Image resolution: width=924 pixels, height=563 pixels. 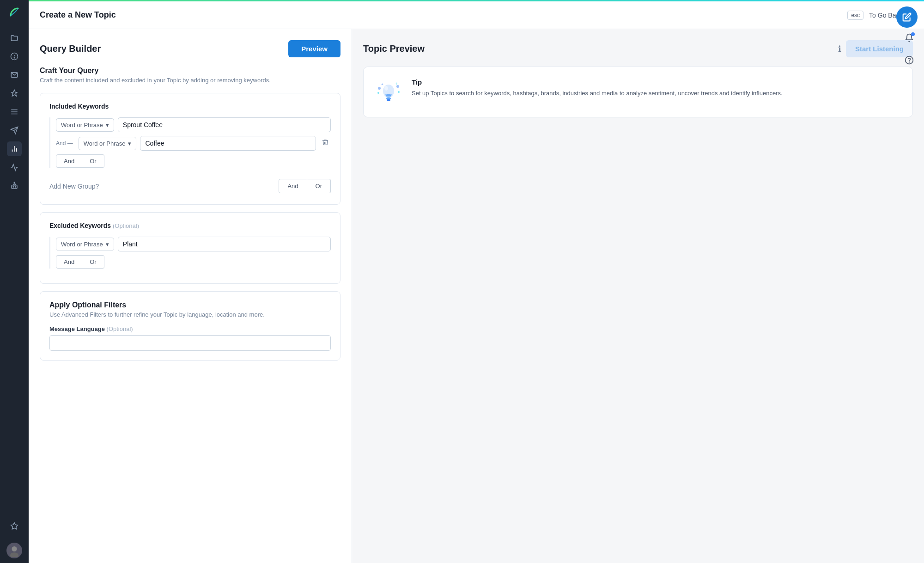 I want to click on message-language-row: Message Language (Optional), so click(x=190, y=338).